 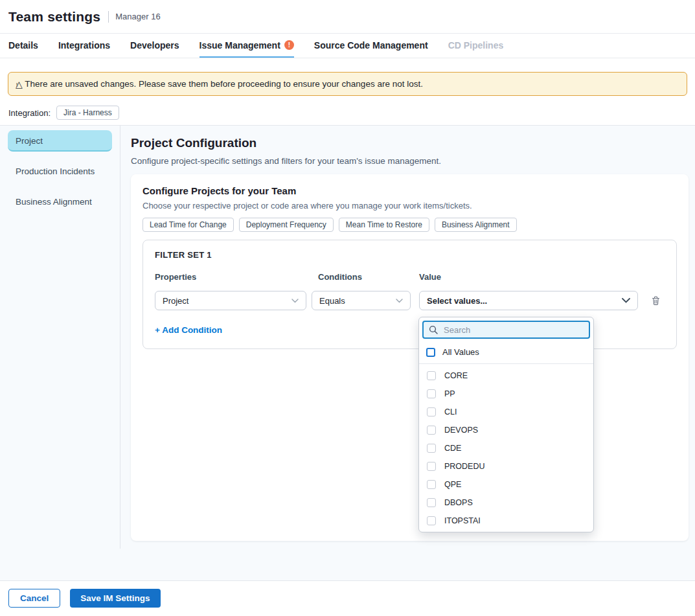 What do you see at coordinates (231, 301) in the screenshot?
I see `properties-select: Project` at bounding box center [231, 301].